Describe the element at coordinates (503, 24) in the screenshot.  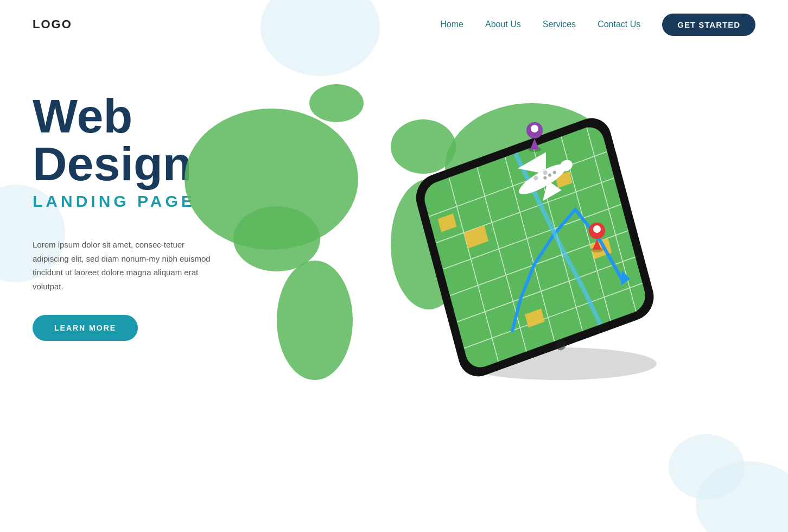
I see `nav-about: About Us` at that location.